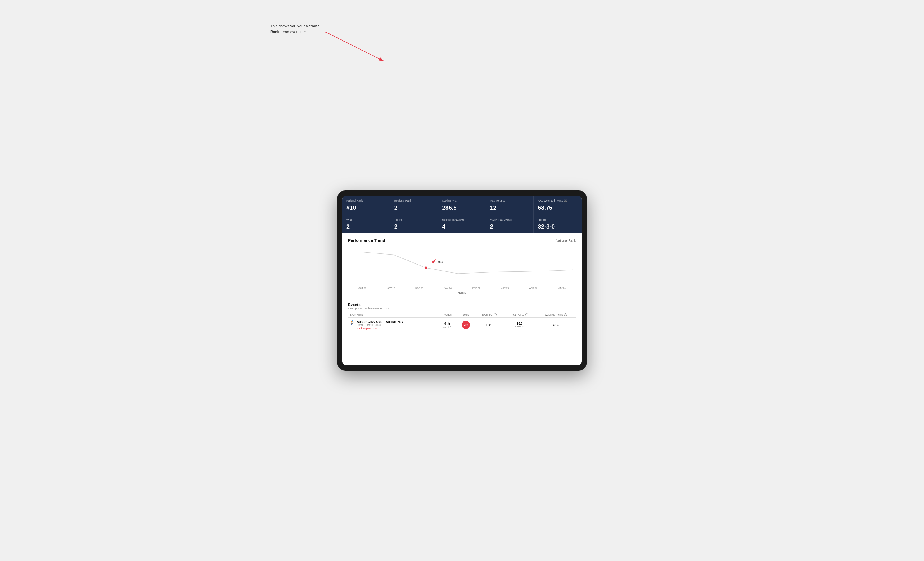 The width and height of the screenshot is (924, 561). Describe the element at coordinates (462, 325) in the screenshot. I see `table-row: 🏌 Buster Cozy Cup – Stroke Play Oct 9 – …` at that location.